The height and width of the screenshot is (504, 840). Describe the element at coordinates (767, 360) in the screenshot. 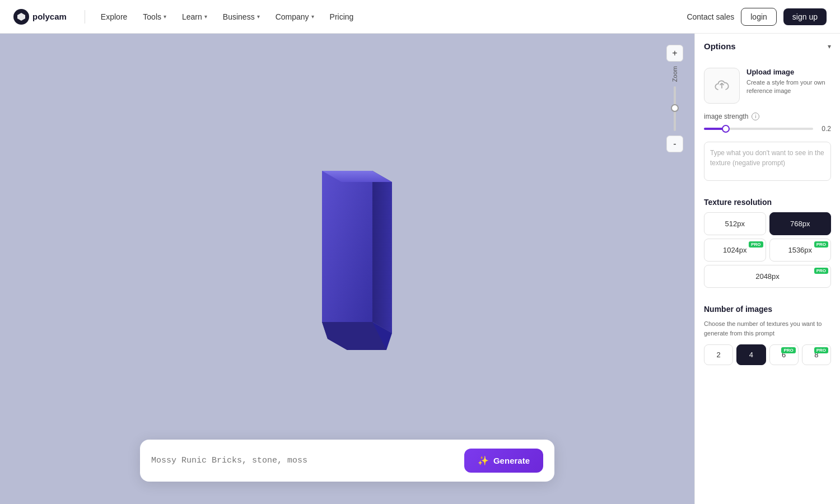

I see `num-images-grid: 2 4 6 PRO 8 PRO` at that location.